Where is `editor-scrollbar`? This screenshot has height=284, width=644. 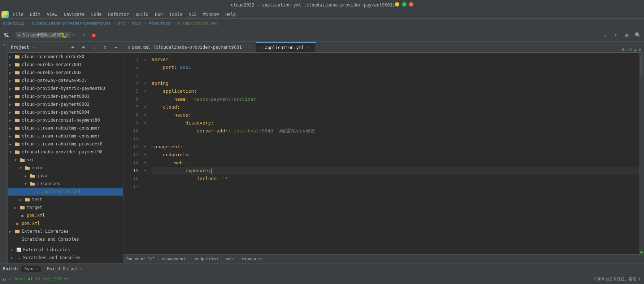 editor-scrollbar is located at coordinates (641, 154).